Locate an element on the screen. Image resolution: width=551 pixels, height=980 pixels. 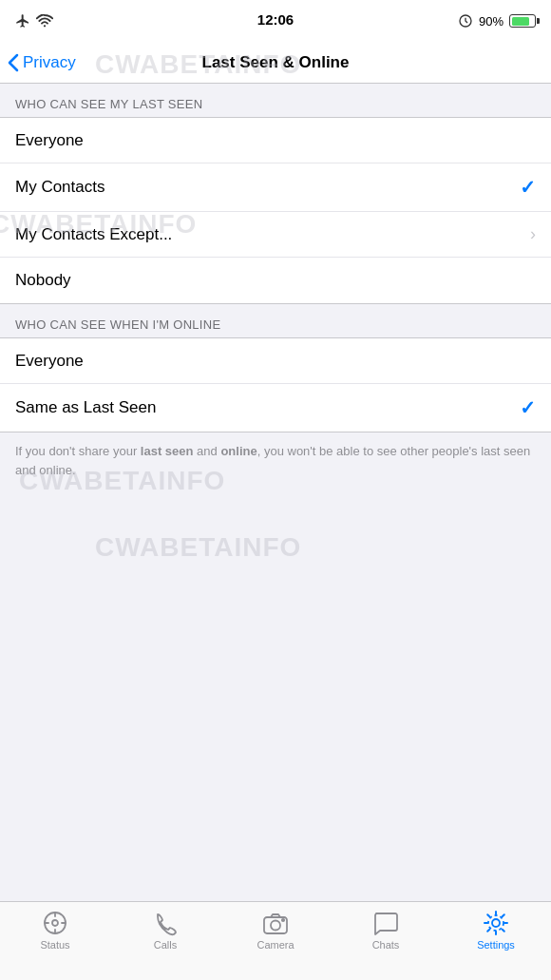
timer-icon is located at coordinates (466, 21).